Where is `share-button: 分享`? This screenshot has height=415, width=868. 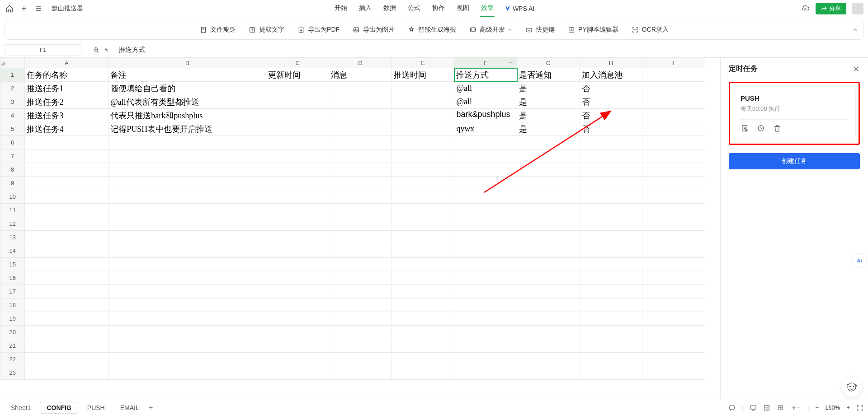
share-button: 分享 is located at coordinates (831, 9).